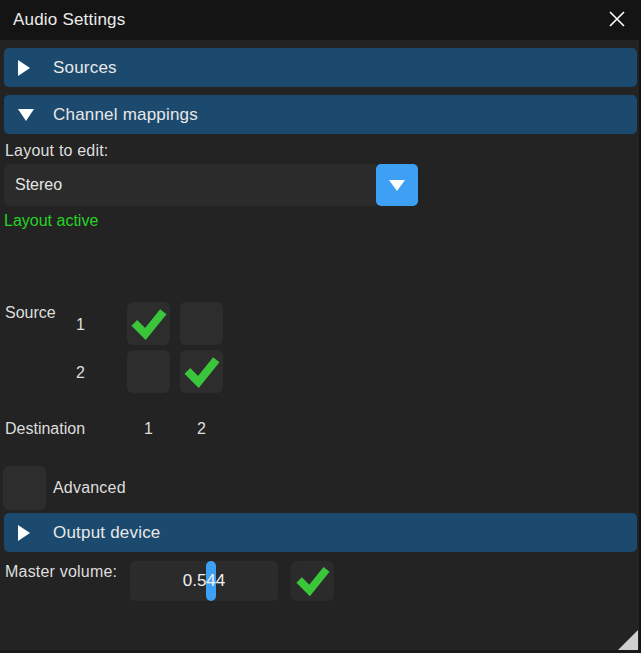 This screenshot has width=641, height=653. Describe the element at coordinates (320, 68) in the screenshot. I see `section-header-sources: Sources` at that location.